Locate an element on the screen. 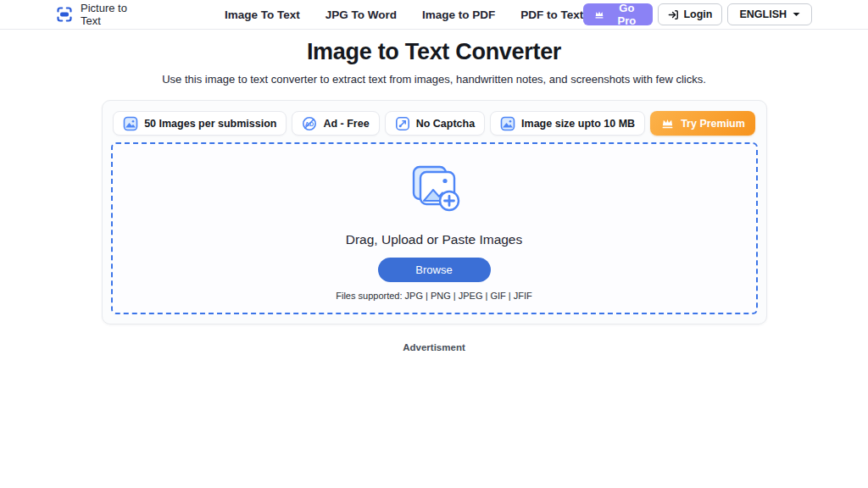  badge-label: Image size upto 10 MB is located at coordinates (578, 124).